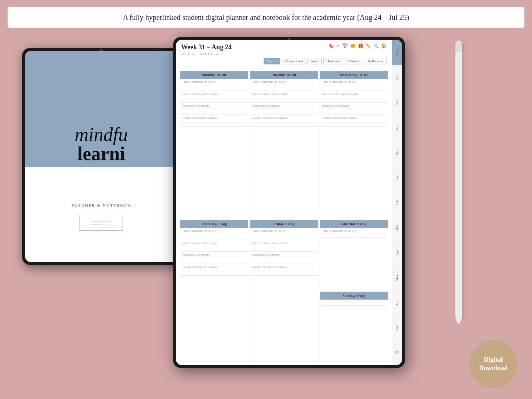 The height and width of the screenshot is (399, 532). I want to click on digital-download-text: Digital Download, so click(493, 364).